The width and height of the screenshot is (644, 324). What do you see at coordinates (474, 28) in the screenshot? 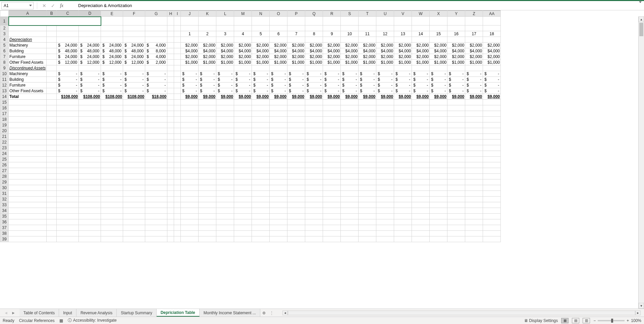
I see `cell-Z2` at bounding box center [474, 28].